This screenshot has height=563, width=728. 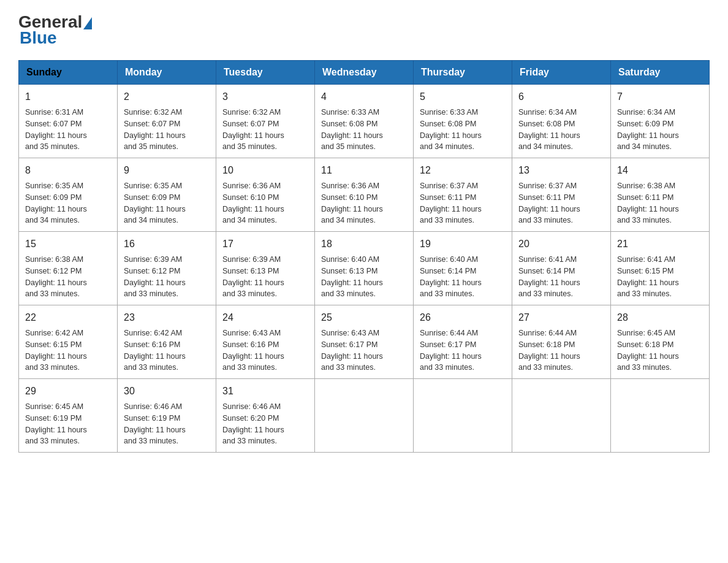 What do you see at coordinates (265, 97) in the screenshot?
I see `day-number: 3` at bounding box center [265, 97].